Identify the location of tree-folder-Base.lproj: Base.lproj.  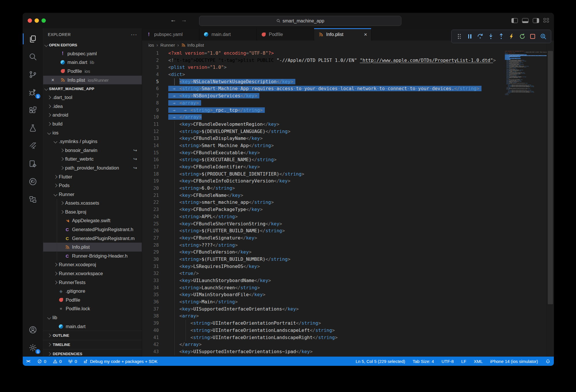
(92, 212).